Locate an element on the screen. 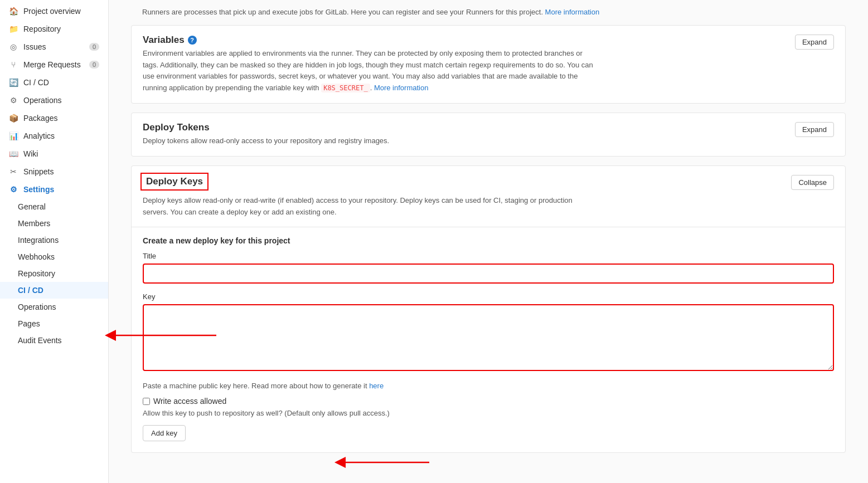 Image resolution: width=868 pixels, height=483 pixels. key-hint: Paste a machine public key here. Read mo… is located at coordinates (488, 386).